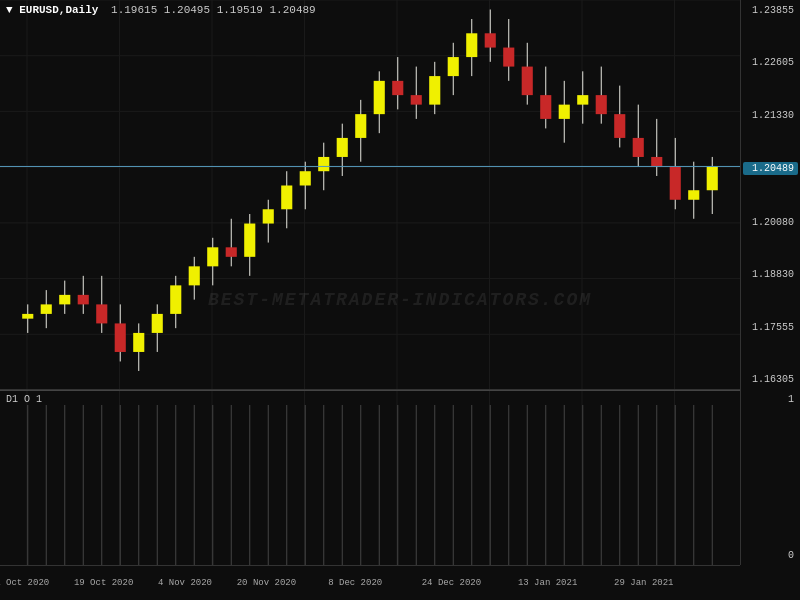 The image size is (800, 600). I want to click on sub-price-label: 1, so click(770, 400).